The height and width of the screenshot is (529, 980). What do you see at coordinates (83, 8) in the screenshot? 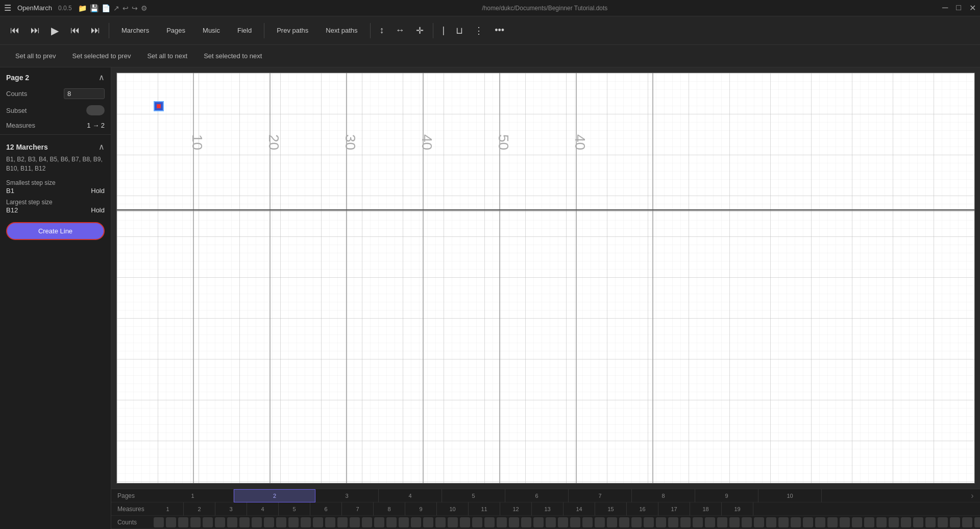
I see `open-file-icon: 📁` at bounding box center [83, 8].